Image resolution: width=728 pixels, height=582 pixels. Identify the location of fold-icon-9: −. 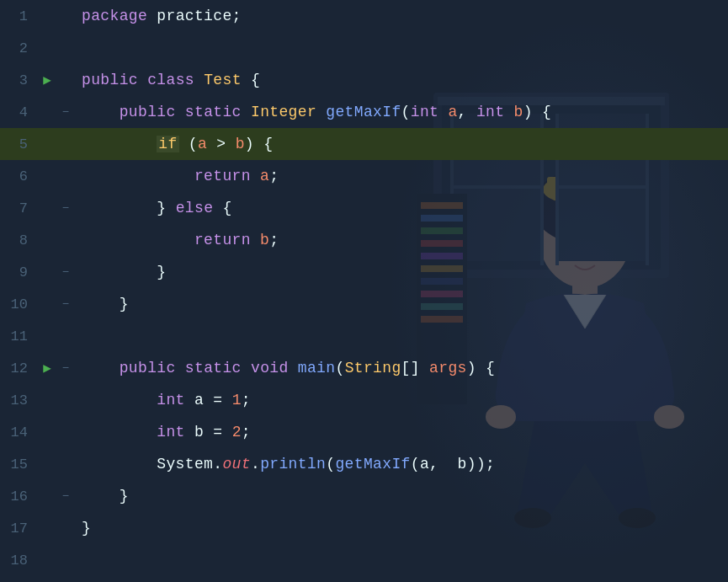
(66, 272).